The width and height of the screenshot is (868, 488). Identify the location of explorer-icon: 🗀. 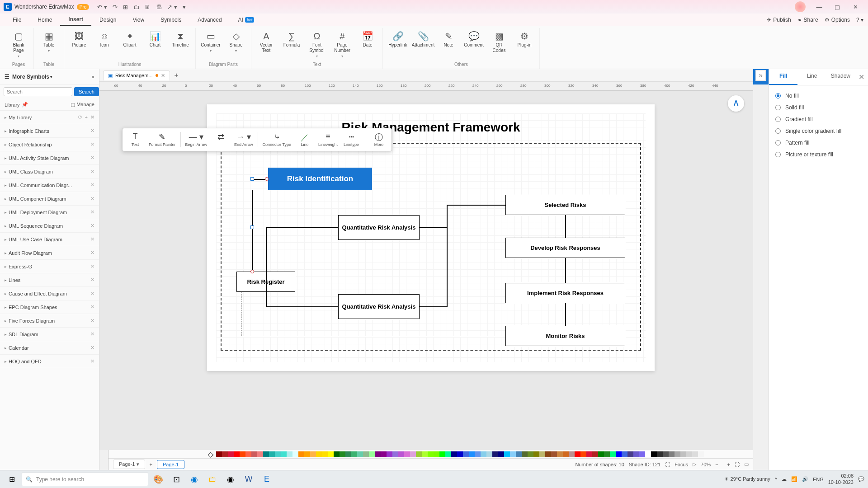
(212, 479).